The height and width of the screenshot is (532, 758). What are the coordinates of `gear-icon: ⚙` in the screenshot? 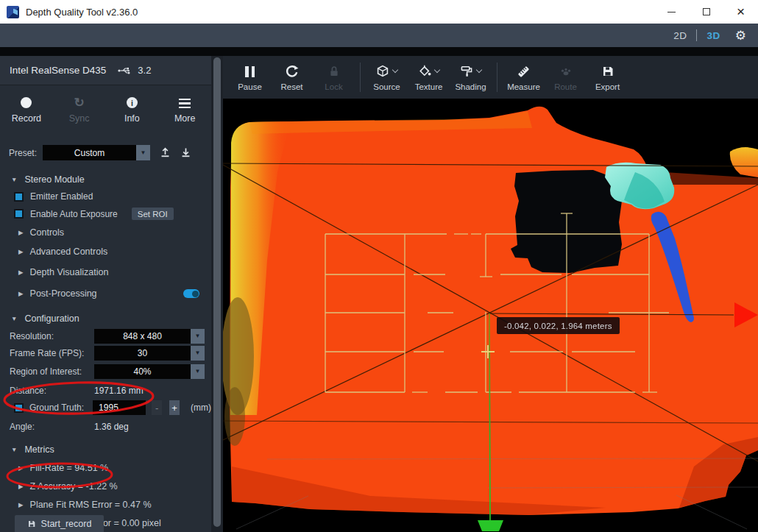 It's located at (740, 35).